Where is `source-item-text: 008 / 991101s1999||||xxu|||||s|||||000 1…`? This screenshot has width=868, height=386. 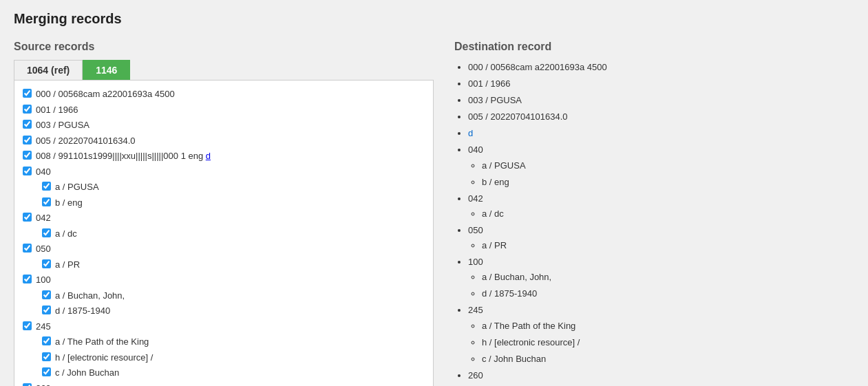
source-item-text: 008 / 991101s1999||||xxu|||||s|||||000 1… is located at coordinates (123, 156).